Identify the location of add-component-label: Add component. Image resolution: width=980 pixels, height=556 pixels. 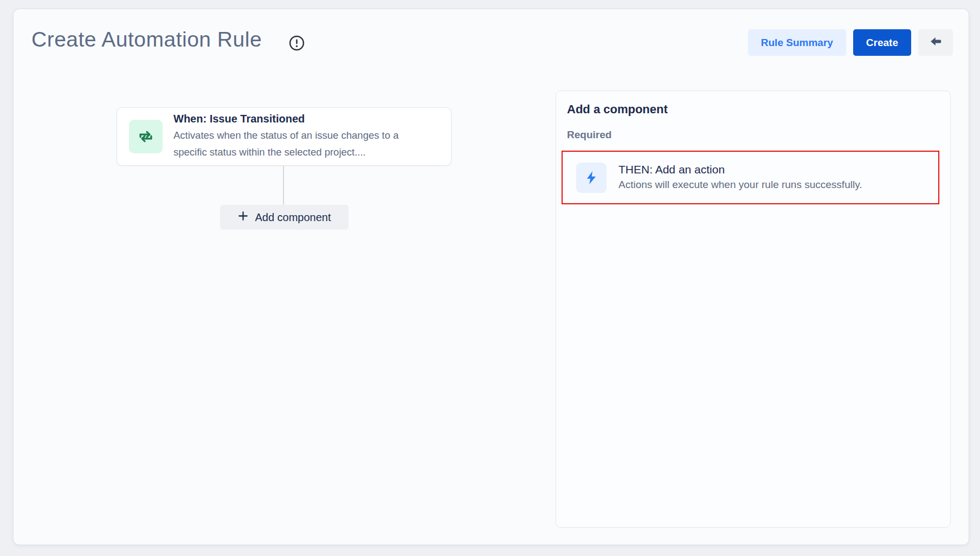
(293, 218).